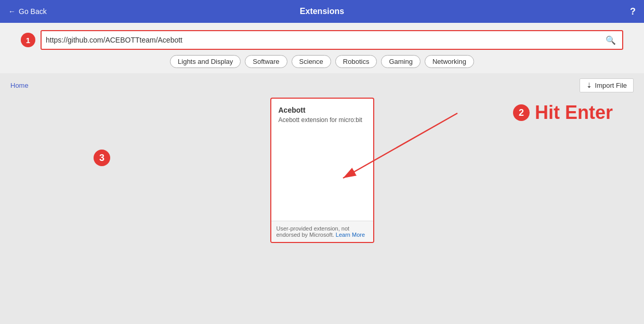 This screenshot has height=324, width=644. I want to click on breadcrumb-bar: Home ⇣ Import File, so click(322, 85).